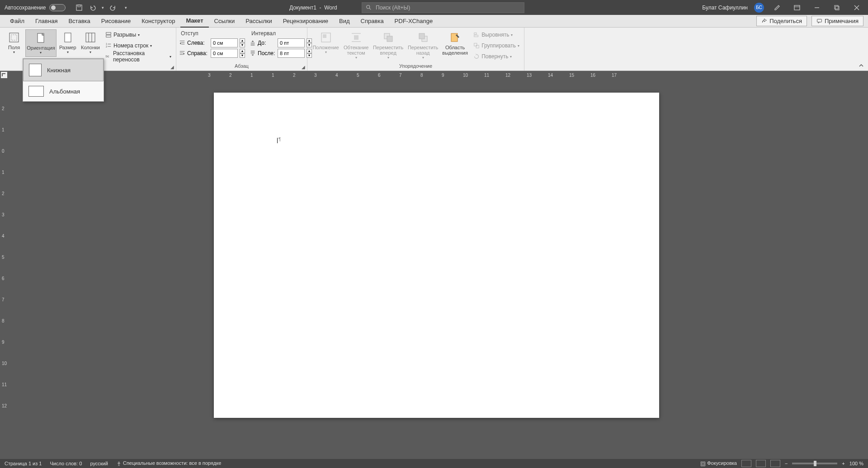 The image size is (868, 468). What do you see at coordinates (279, 140) in the screenshot?
I see `text-cursor` at bounding box center [279, 140].